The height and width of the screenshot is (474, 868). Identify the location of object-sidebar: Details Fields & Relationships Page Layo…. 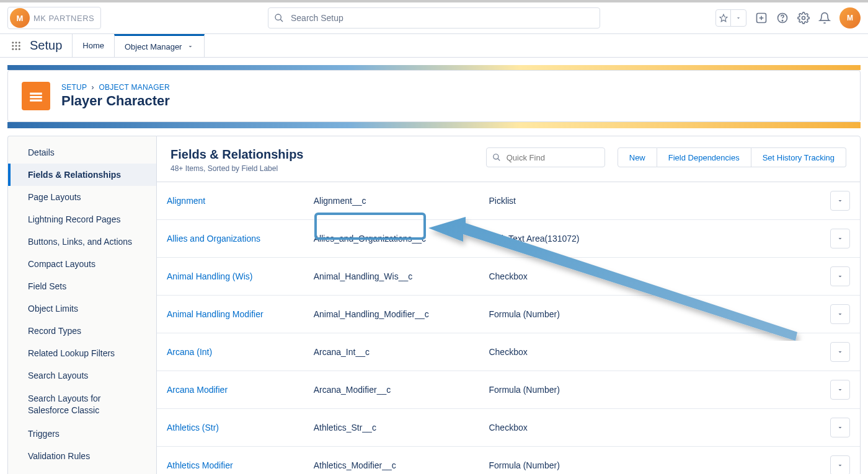
(82, 305).